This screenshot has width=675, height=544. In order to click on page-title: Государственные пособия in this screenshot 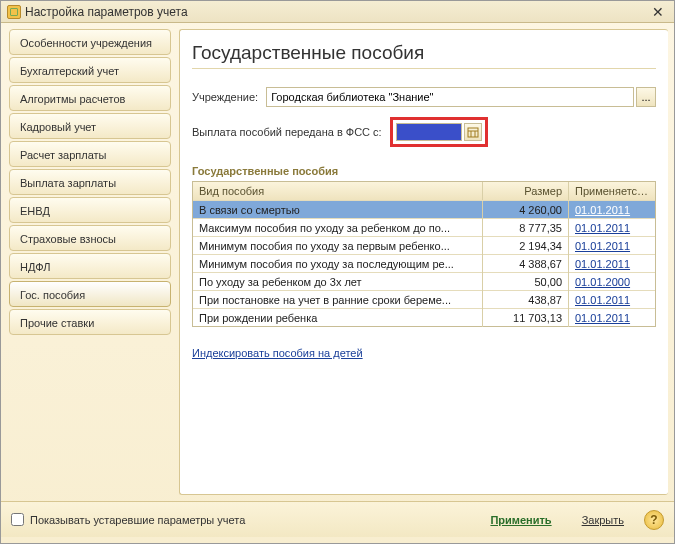, I will do `click(424, 53)`.